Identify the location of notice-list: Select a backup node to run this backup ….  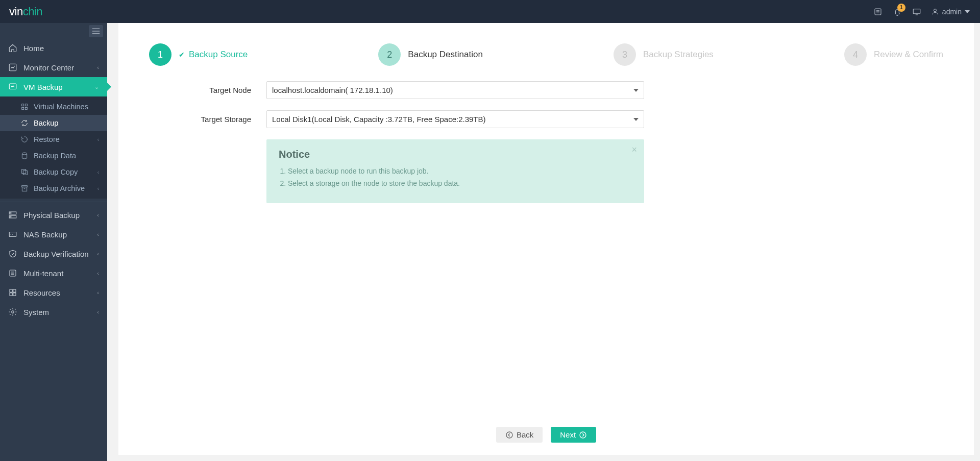
(455, 178).